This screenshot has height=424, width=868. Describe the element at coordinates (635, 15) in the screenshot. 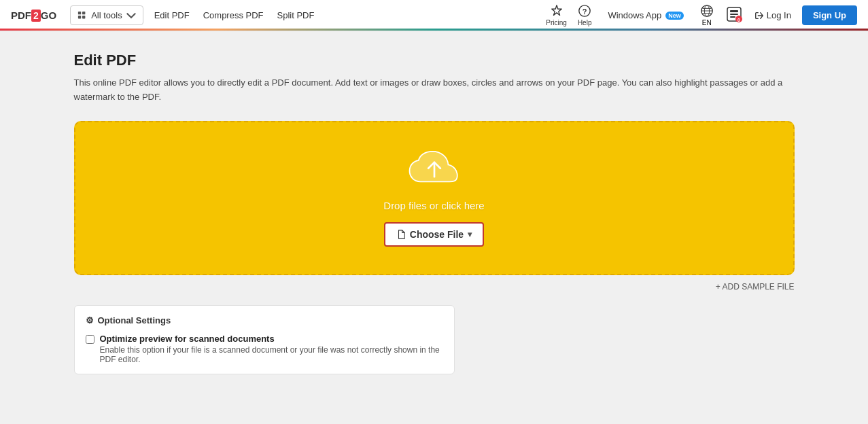

I see `windows-app-label: Windows App` at that location.